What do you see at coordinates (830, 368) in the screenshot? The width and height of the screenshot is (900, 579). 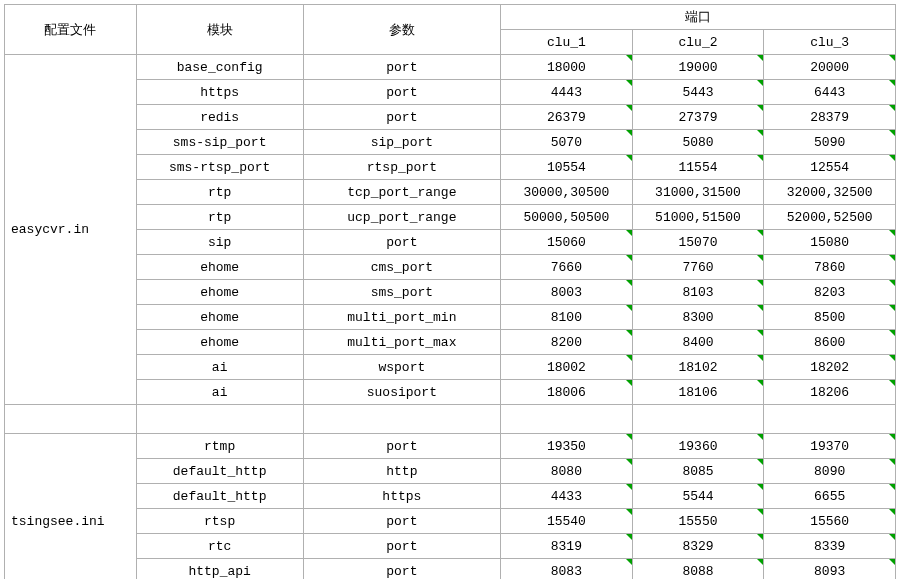 I see `clu3-cell: 18202` at bounding box center [830, 368].